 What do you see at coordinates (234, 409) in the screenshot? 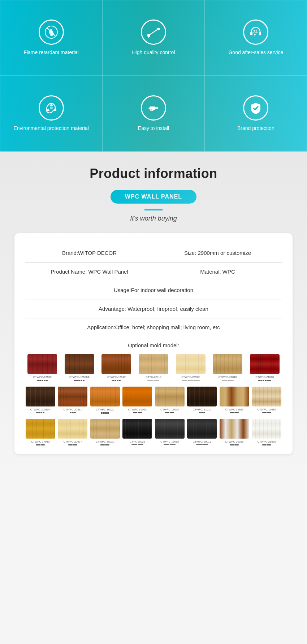
I see `product-code: CTWPC-15923` at bounding box center [234, 409].